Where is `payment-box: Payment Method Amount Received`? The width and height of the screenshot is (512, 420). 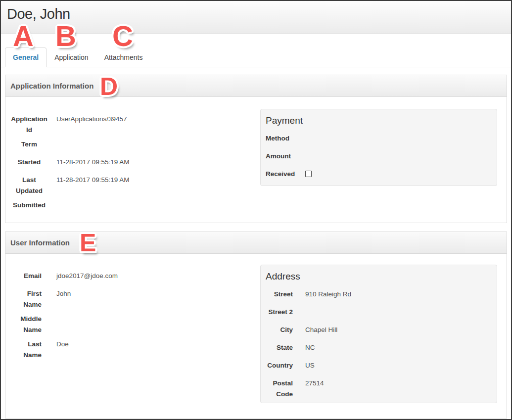 payment-box: Payment Method Amount Received is located at coordinates (379, 147).